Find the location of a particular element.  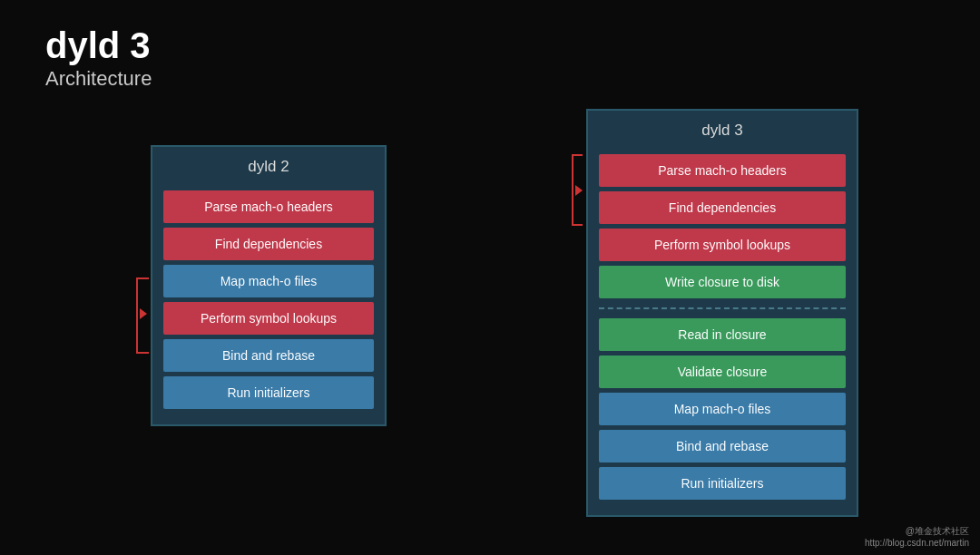

dyld3-bottom-item: Validate closure is located at coordinates (722, 372).